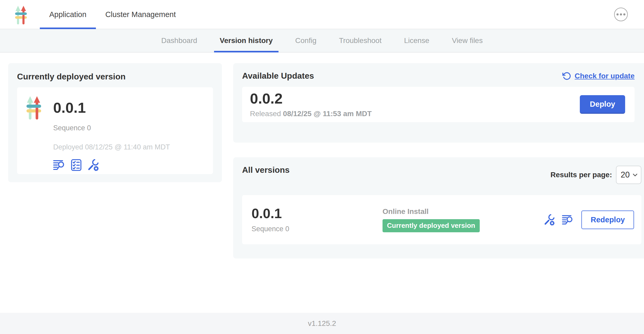 This screenshot has width=644, height=334. Describe the element at coordinates (598, 76) in the screenshot. I see `check-for-update-link: Check for update` at that location.